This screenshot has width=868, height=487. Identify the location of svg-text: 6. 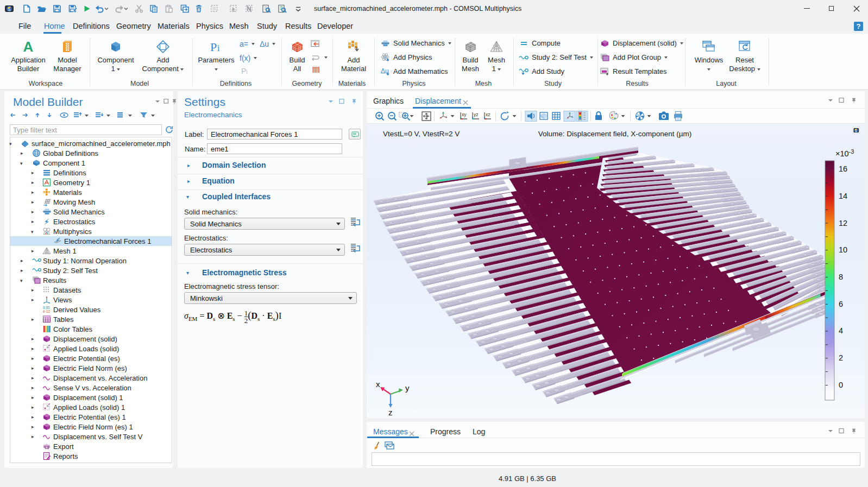
(841, 304).